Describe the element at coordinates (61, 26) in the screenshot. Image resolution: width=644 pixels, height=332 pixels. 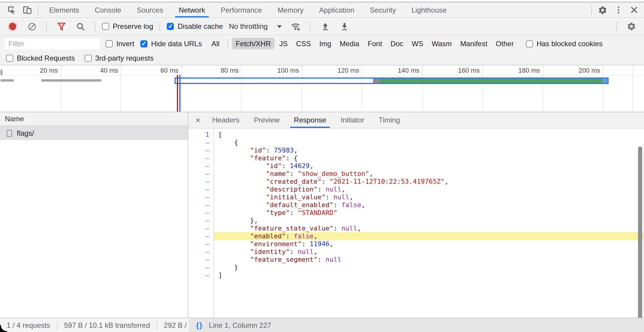
I see `filter-funnel-icon` at that location.